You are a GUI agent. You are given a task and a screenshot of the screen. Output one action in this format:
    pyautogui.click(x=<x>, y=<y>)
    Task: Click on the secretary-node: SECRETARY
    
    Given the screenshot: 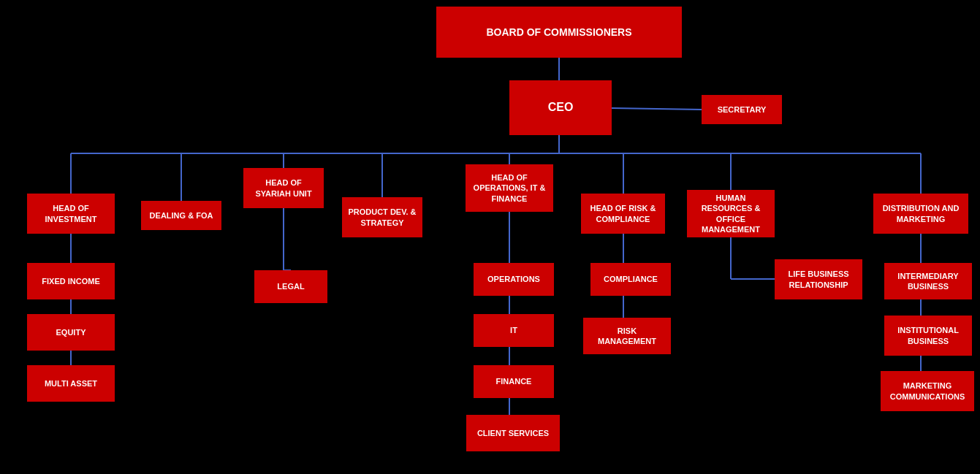 What is the action you would take?
    pyautogui.click(x=742, y=110)
    